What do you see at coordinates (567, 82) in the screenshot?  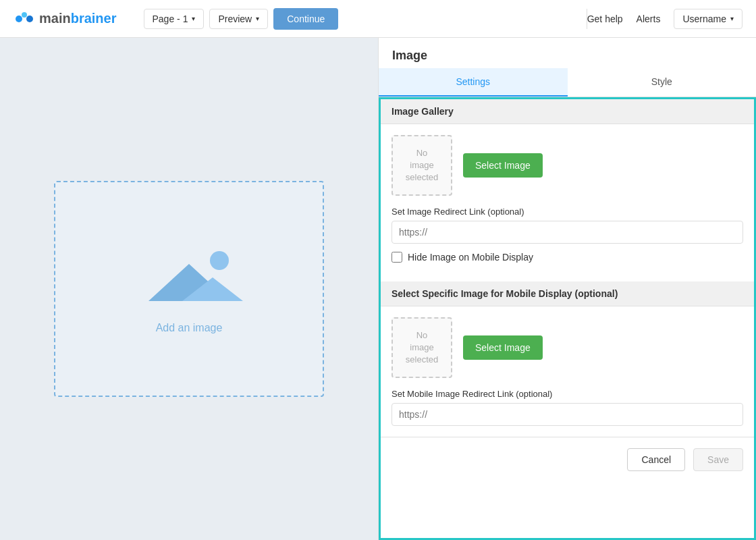 I see `tabs: Settings Style` at bounding box center [567, 82].